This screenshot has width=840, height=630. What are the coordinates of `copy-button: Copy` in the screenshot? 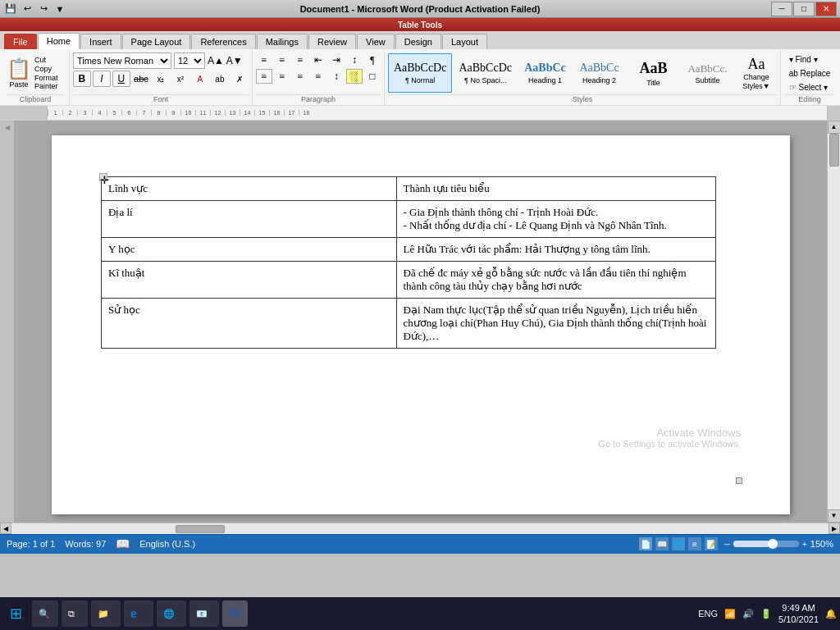 It's located at (49, 69).